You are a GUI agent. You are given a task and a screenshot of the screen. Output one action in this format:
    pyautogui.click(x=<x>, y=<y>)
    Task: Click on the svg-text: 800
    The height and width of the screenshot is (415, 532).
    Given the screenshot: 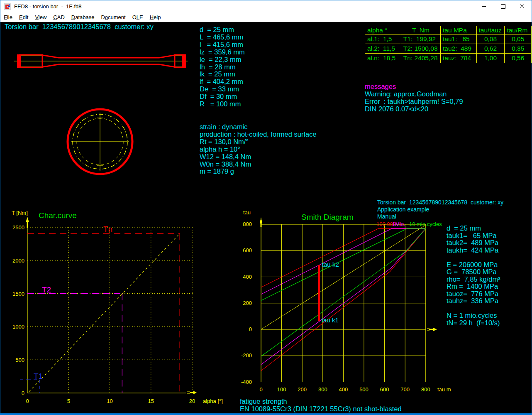 What is the action you would take?
    pyautogui.click(x=426, y=390)
    